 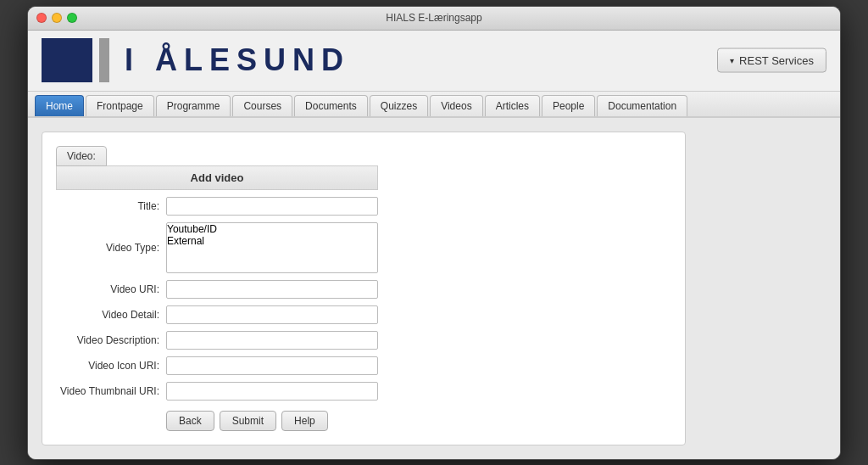 I want to click on title-row: Title:, so click(x=217, y=206).